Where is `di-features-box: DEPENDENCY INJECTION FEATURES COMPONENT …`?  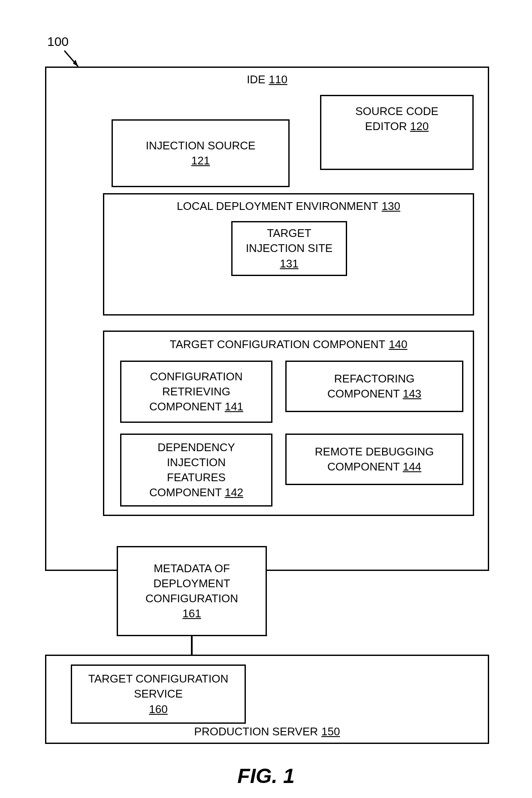 di-features-box: DEPENDENCY INJECTION FEATURES COMPONENT … is located at coordinates (196, 470).